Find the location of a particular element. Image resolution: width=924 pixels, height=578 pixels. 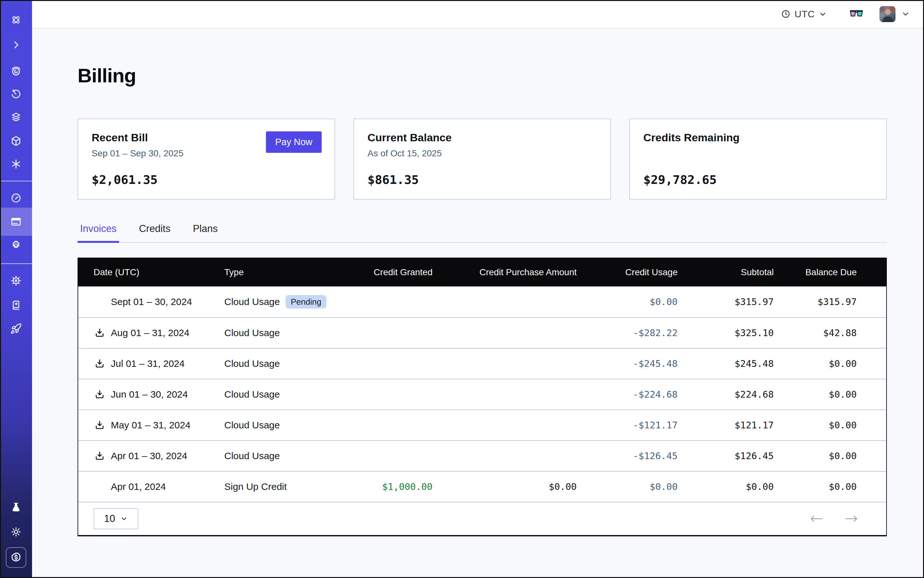

history-icon is located at coordinates (16, 94).